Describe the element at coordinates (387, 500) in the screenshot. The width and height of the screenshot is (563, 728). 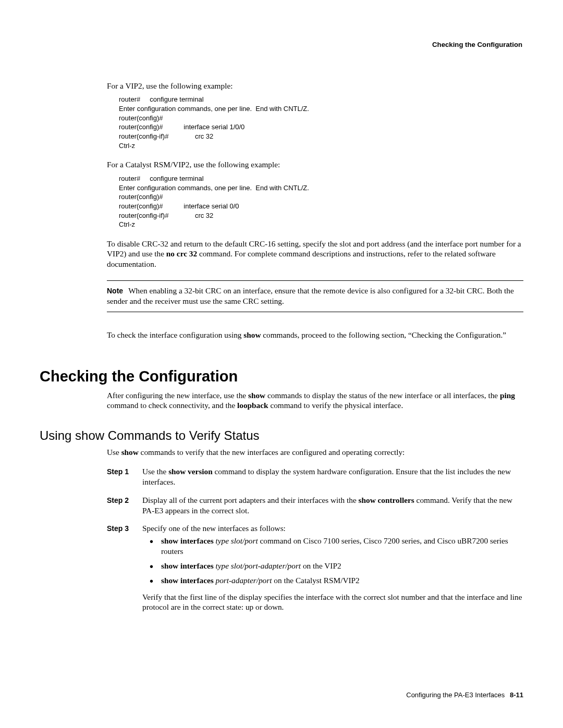
I see `step-bold: show controllers` at that location.